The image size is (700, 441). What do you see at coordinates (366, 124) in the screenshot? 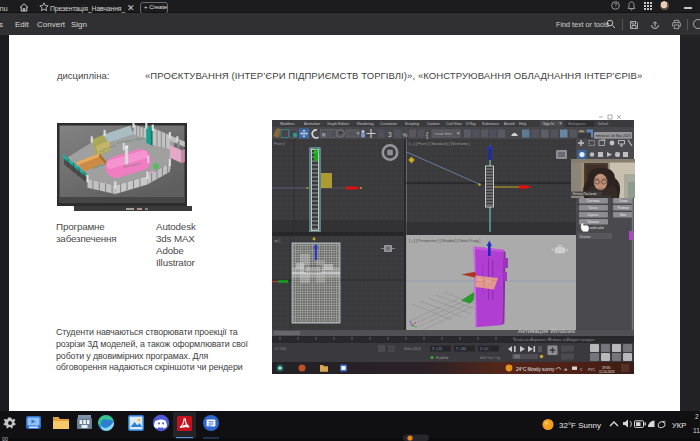
I see `svg-text: Rendering` at bounding box center [366, 124].